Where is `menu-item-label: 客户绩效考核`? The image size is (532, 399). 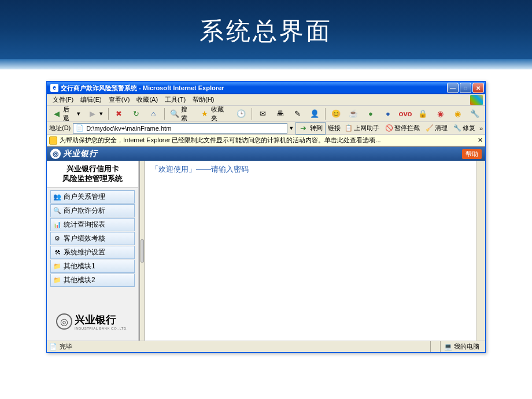 menu-item-label: 客户绩效考核 is located at coordinates (84, 238).